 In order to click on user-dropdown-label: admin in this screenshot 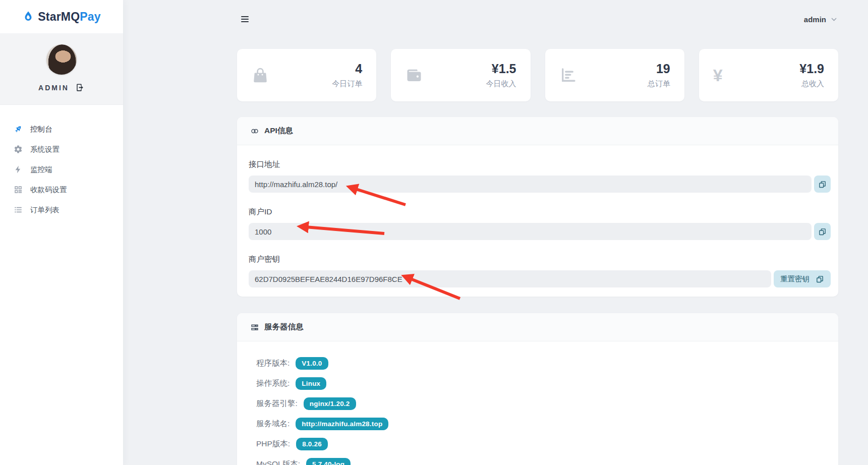, I will do `click(815, 19)`.